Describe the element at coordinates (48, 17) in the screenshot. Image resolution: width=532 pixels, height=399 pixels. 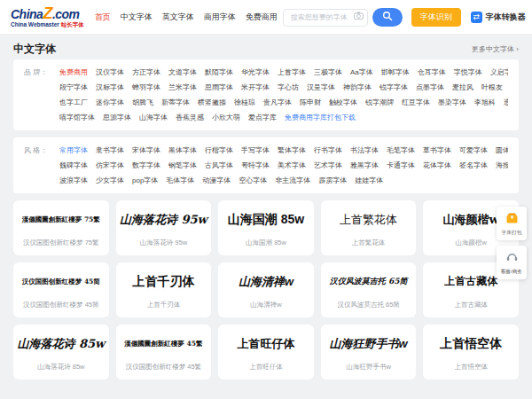
I see `site-logo: ChinaZ.com China Webmaster站长字体` at that location.